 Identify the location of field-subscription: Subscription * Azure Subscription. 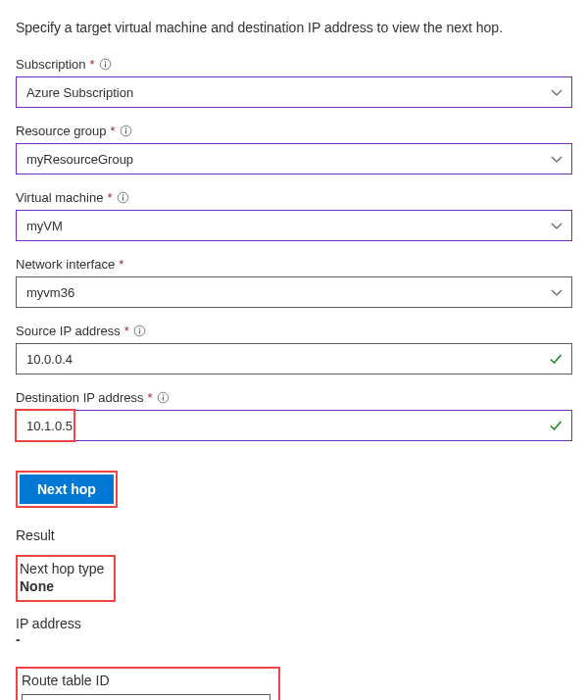
(294, 82).